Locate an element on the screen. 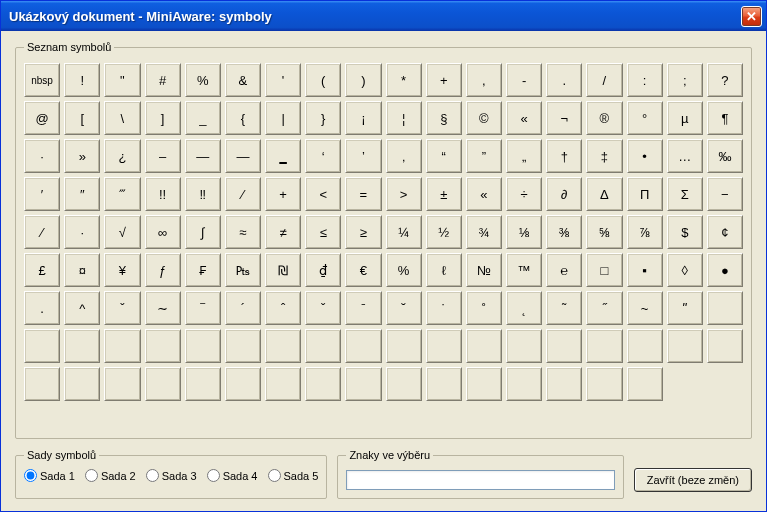 The image size is (767, 512). symbol-button: ₫ is located at coordinates (323, 270).